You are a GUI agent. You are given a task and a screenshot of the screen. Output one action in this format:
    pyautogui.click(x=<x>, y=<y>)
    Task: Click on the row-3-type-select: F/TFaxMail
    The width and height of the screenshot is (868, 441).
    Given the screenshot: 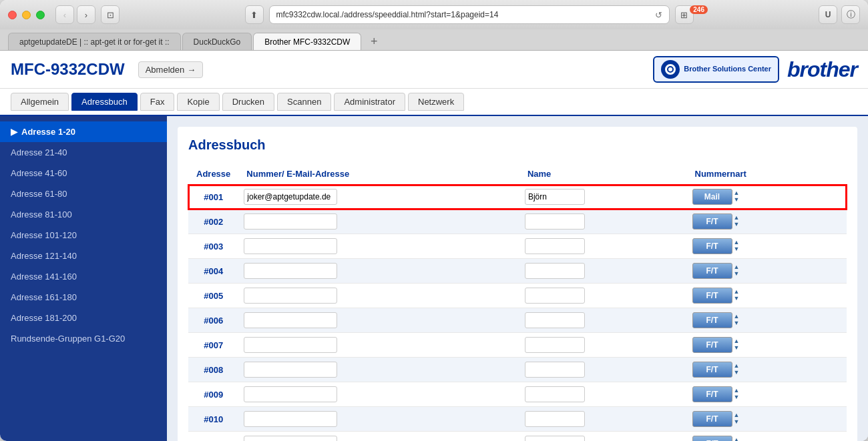 What is the action you would take?
    pyautogui.click(x=712, y=271)
    